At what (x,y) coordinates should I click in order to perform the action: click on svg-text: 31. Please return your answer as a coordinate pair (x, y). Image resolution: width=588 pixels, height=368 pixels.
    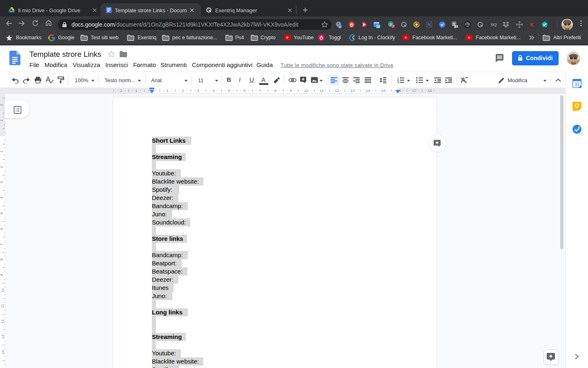
    Looking at the image, I should click on (577, 84).